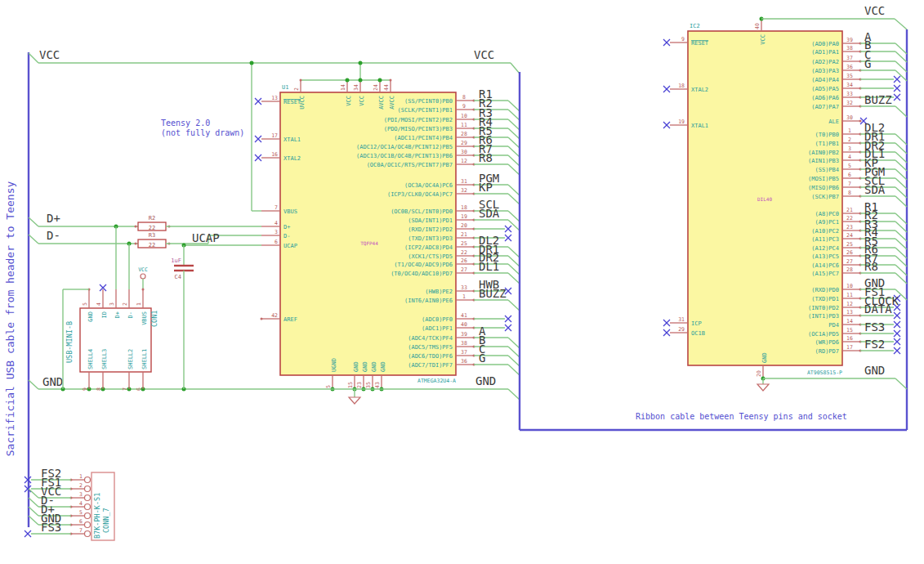  What do you see at coordinates (88, 507) in the screenshot?
I see `connector-pin-circle` at bounding box center [88, 507].